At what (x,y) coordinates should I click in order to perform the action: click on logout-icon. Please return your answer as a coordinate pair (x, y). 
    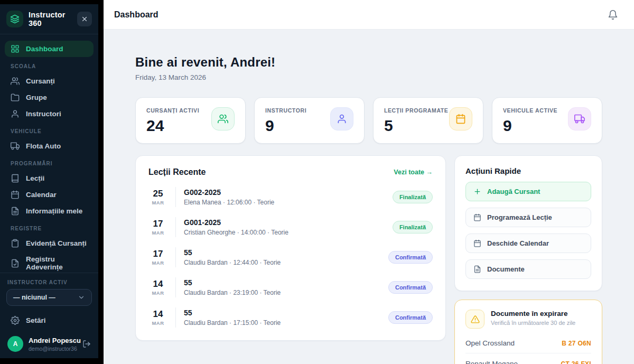
    Looking at the image, I should click on (87, 344).